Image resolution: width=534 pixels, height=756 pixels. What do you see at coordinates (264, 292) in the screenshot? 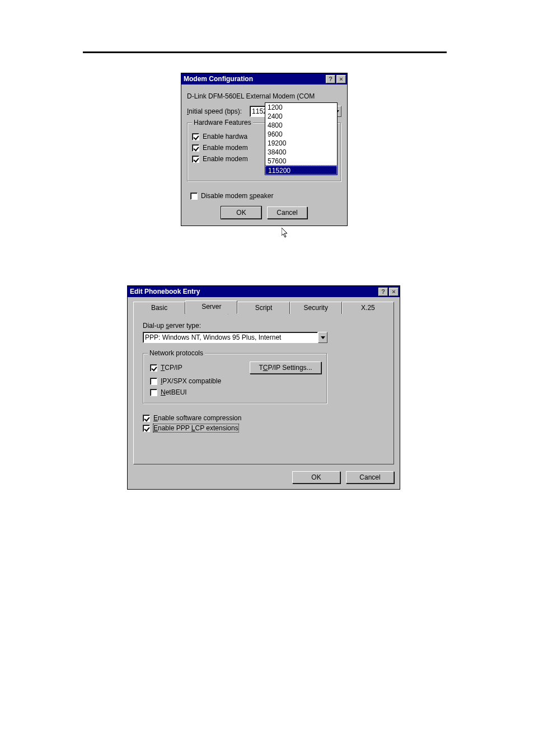
I see `titlebar: Edit Phonebook Entry ? ×` at bounding box center [264, 292].